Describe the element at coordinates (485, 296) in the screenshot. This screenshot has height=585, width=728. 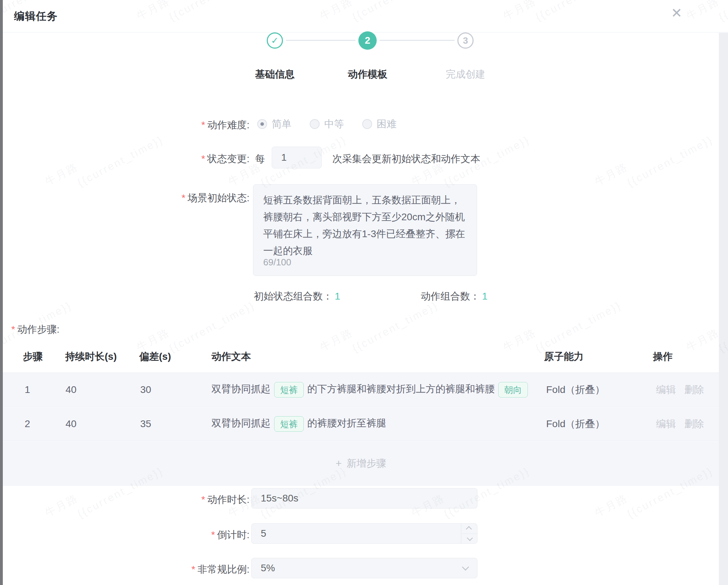
I see `action-combo-value: 1` at that location.